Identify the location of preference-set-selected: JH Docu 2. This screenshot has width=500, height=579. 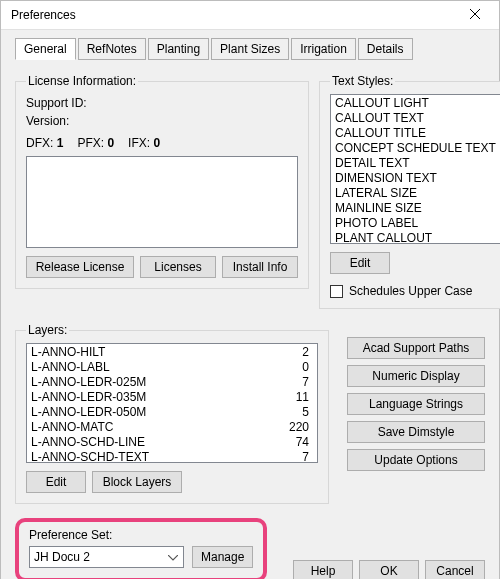
(62, 557).